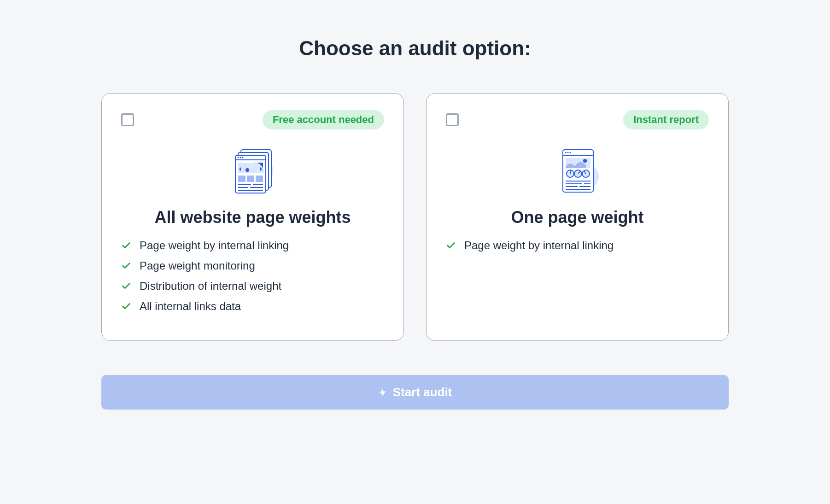  I want to click on card-header: Free account needed, so click(252, 120).